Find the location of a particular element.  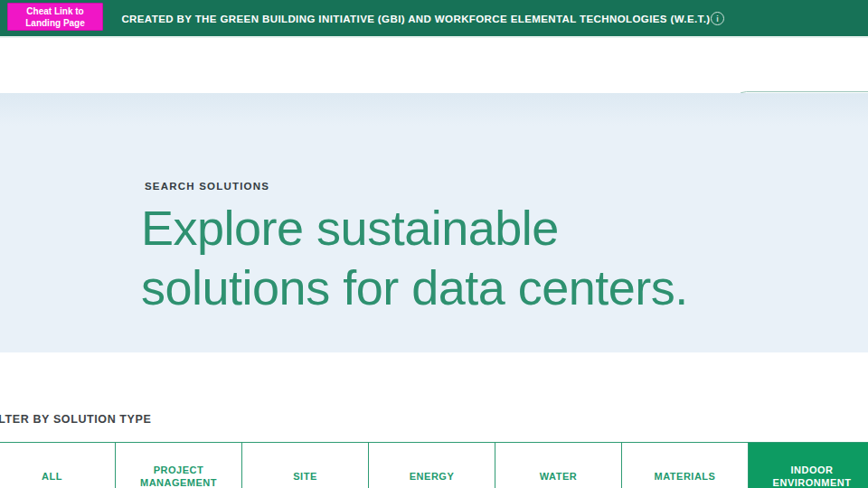

tab-site: SITE is located at coordinates (306, 465).